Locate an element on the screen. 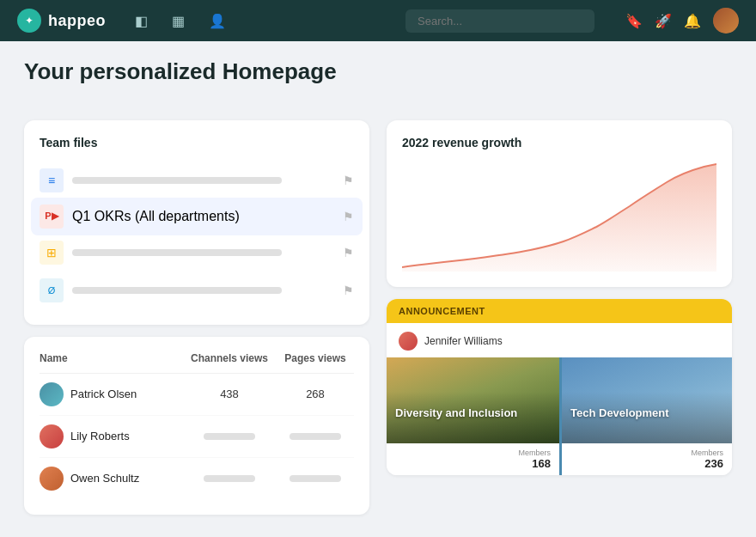  channel-item: Tech Development Members 236 is located at coordinates (646, 416).